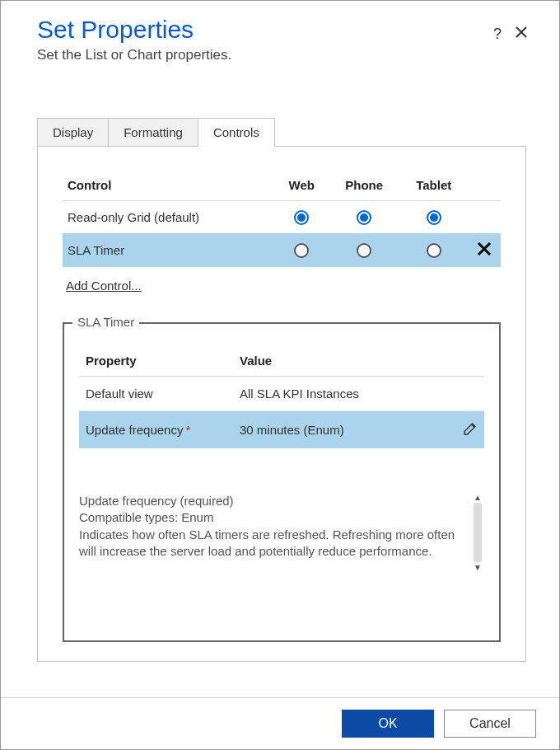 Image resolution: width=560 pixels, height=750 pixels. I want to click on dialog-footer: OK Cancel, so click(280, 724).